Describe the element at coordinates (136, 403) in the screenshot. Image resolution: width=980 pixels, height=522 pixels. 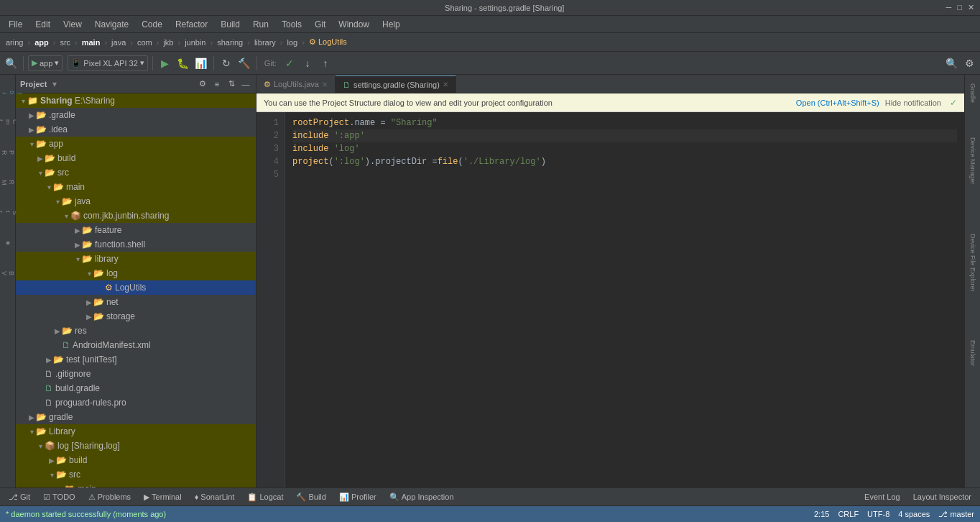
I see `tree-item-proguard: 🗋 proguard-rules.pro` at that location.